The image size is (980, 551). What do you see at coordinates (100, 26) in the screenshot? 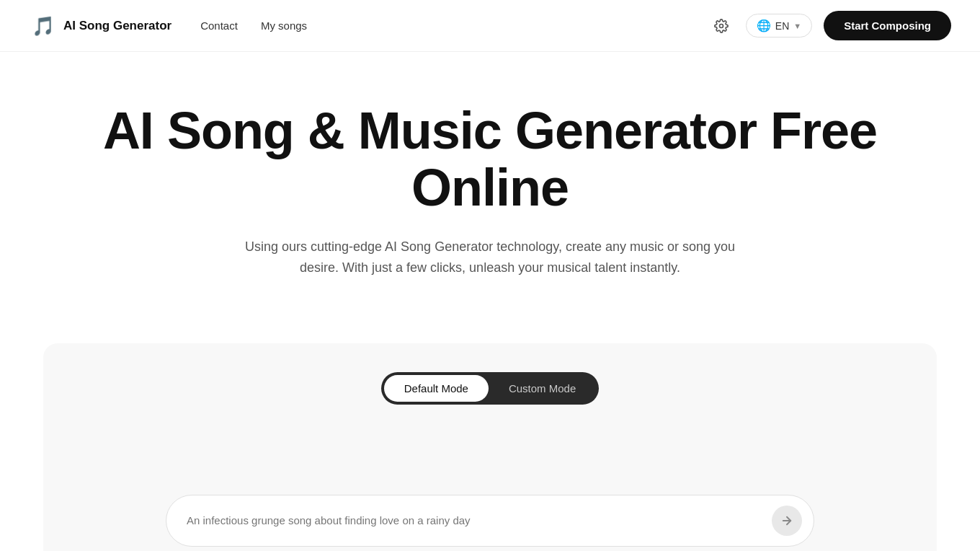
I see `logo-area: 🎵 AI Song Generator` at bounding box center [100, 26].